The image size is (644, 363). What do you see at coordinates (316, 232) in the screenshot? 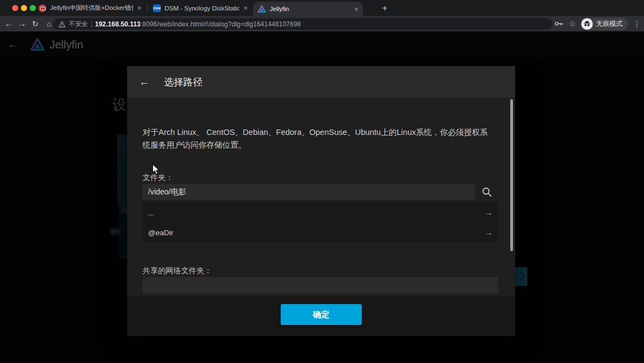
I see `directory-name: @eaDir` at bounding box center [316, 232].